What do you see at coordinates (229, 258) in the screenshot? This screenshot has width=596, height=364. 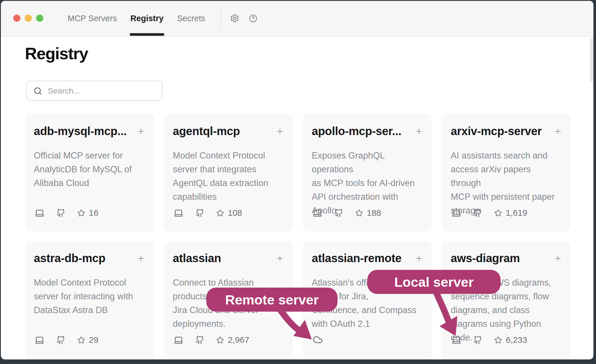 I see `card-header: atlassian` at bounding box center [229, 258].